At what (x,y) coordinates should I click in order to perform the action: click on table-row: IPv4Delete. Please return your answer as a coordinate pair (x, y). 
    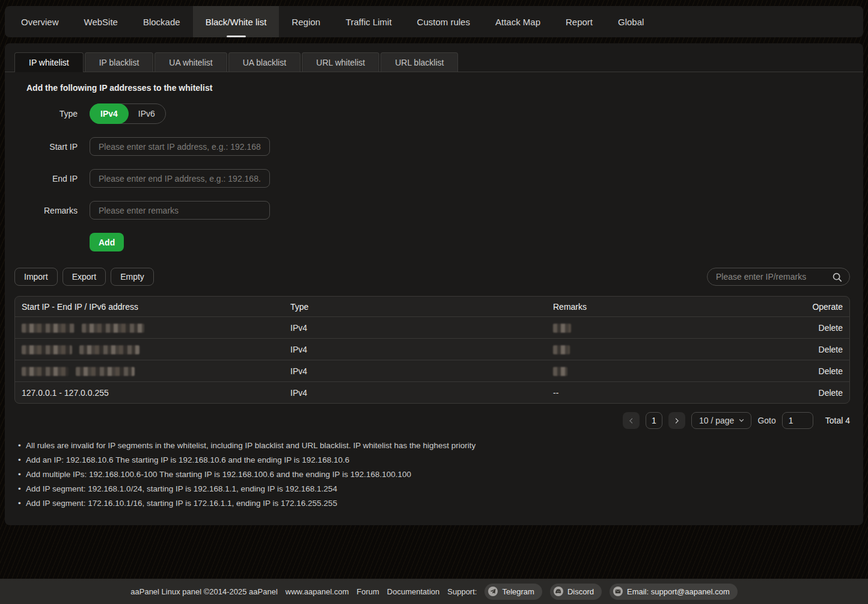
    Looking at the image, I should click on (432, 327).